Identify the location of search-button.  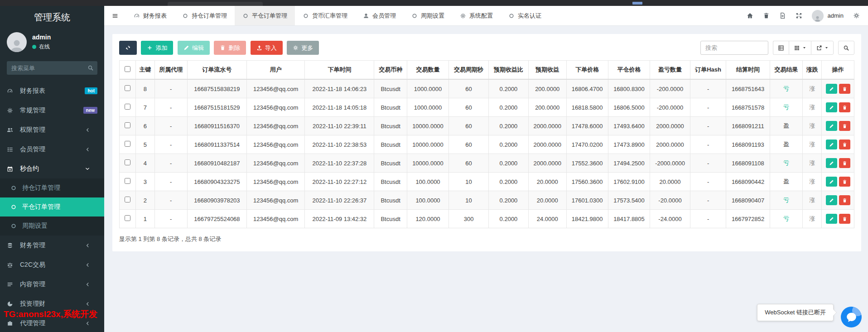
(846, 48).